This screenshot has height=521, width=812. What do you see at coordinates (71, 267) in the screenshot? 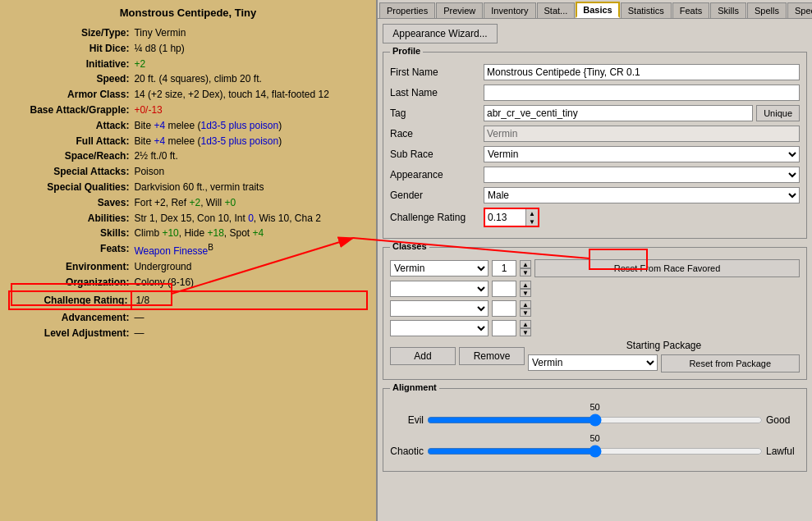
I see `stat-label: Environment:` at bounding box center [71, 267].